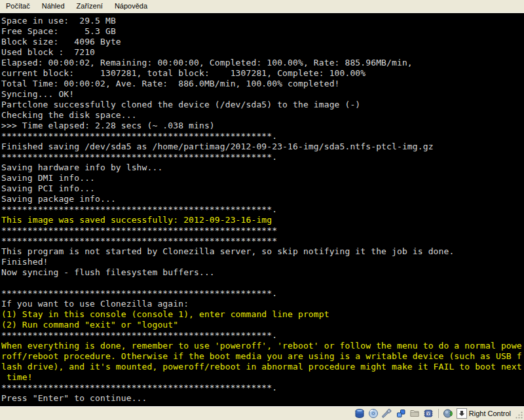 Image resolution: width=524 pixels, height=420 pixels. Describe the element at coordinates (263, 178) in the screenshot. I see `terminal-line: Saving DMI info...` at that location.